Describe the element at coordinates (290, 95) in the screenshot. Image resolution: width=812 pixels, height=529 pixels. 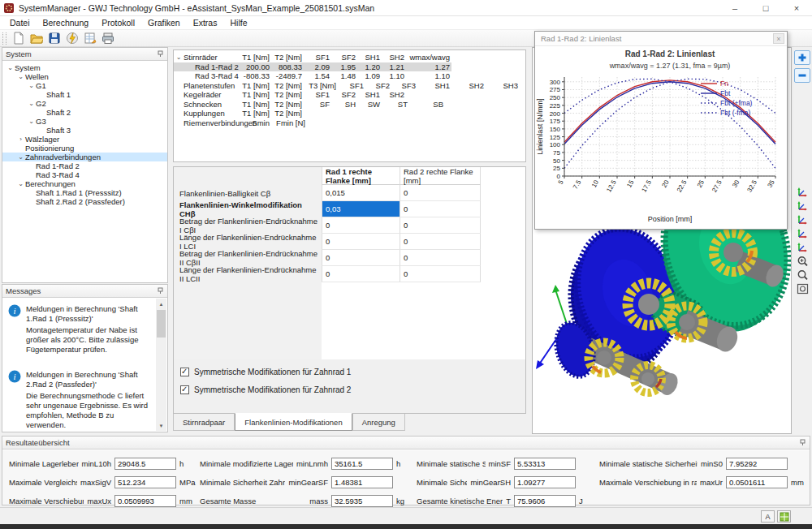
I see `overview-group-kegelr-der: KegelräderT1 [Nm]T2 [Nm]SF1SF2SH1SH2` at that location.